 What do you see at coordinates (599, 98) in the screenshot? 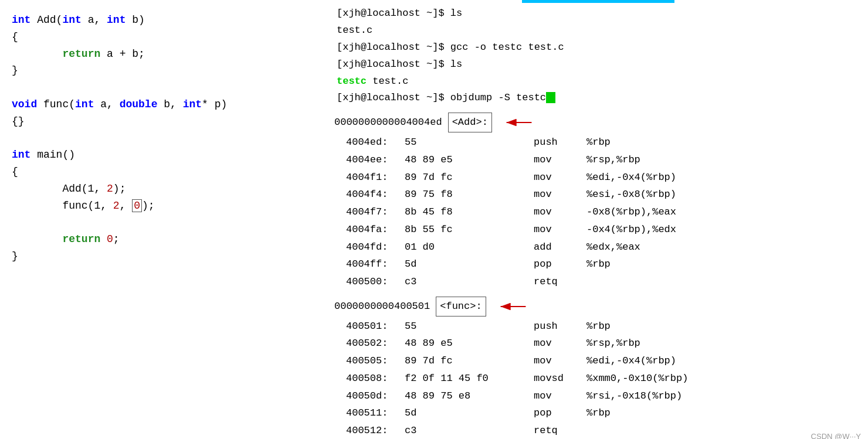
I see `terminal-line-6: [xjh@localhost ~]$ objdump -S testc` at bounding box center [599, 98].